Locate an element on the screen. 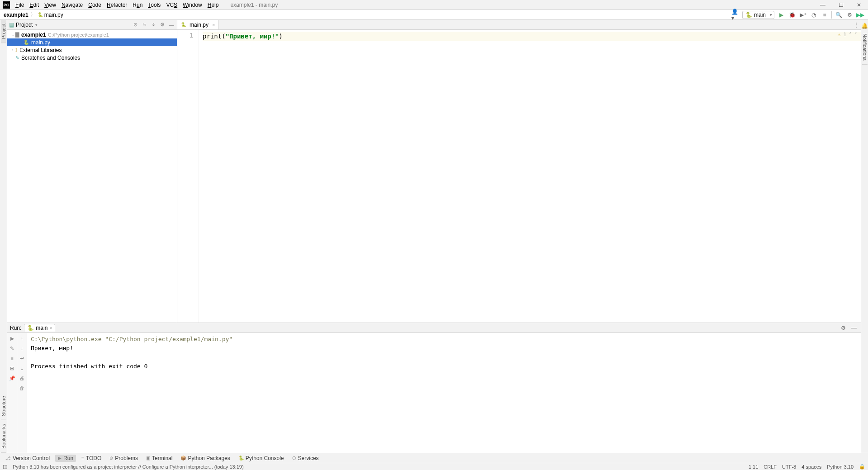 The width and height of the screenshot is (868, 470). search-everywhere-button: 🔍 is located at coordinates (839, 15).